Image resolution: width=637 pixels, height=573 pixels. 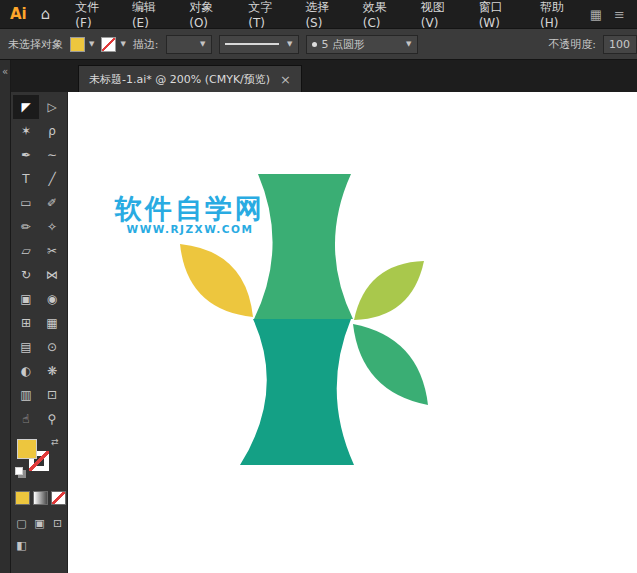 I want to click on tool-scissors: ✂, so click(x=52, y=251).